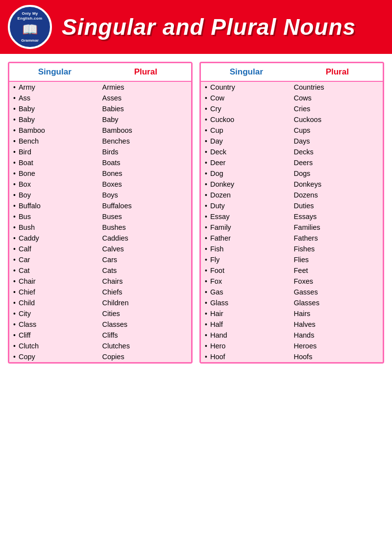  I want to click on table-row: Chief Chiefs, so click(100, 292).